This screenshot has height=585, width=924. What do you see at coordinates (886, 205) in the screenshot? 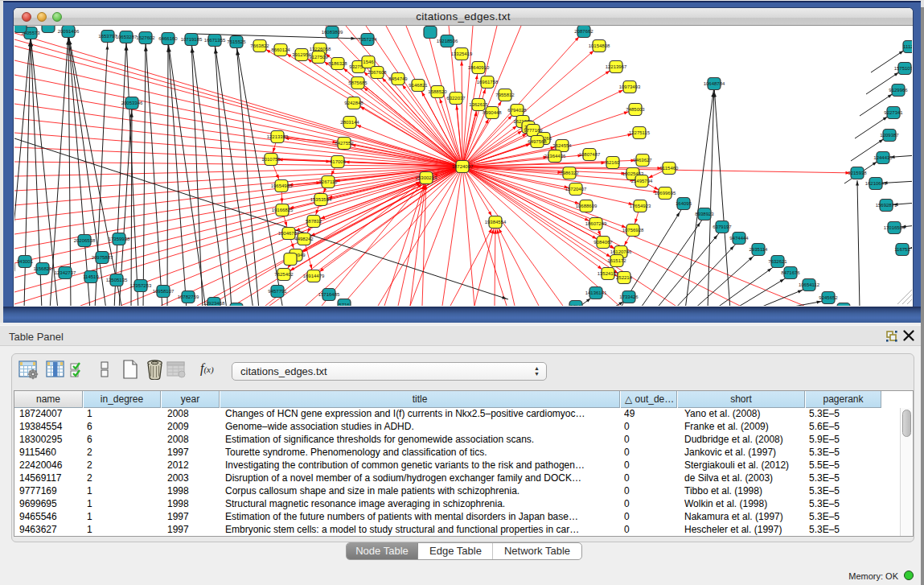
I see `svg-text: 15692871` at bounding box center [886, 205].